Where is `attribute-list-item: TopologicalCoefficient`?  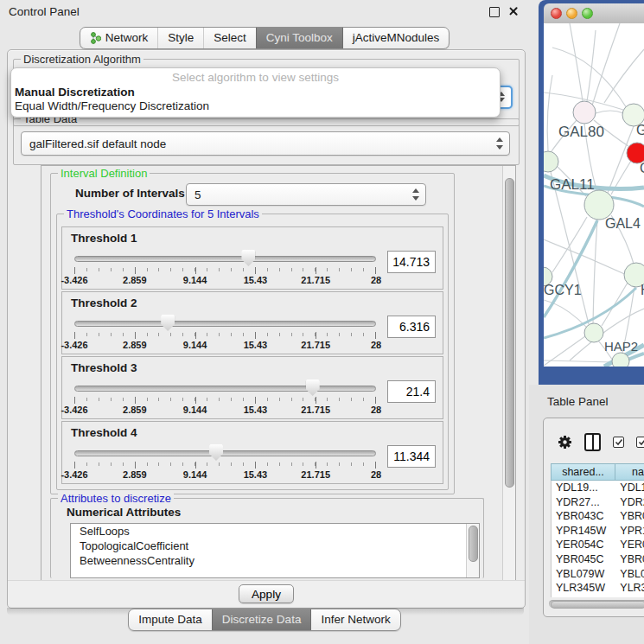
attribute-list-item: TopologicalCoefficient is located at coordinates (275, 546).